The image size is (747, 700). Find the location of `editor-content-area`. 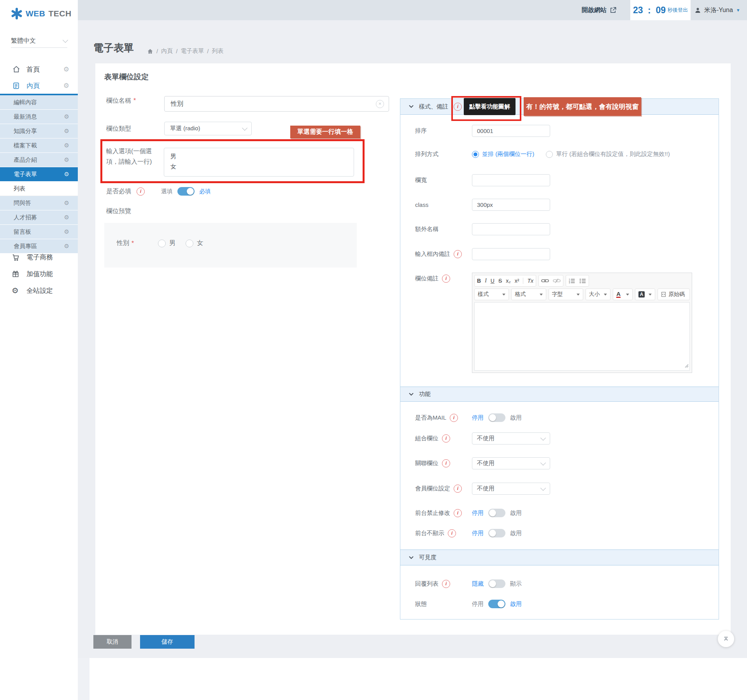

editor-content-area is located at coordinates (582, 336).